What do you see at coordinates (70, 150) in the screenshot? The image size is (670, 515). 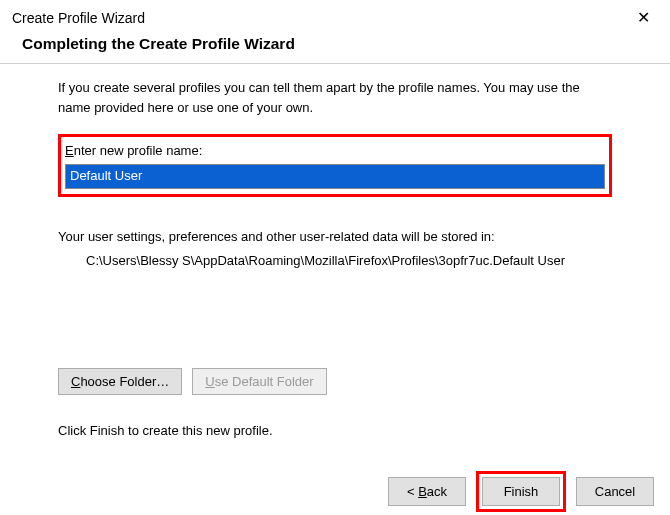 I see `label-accel: E` at bounding box center [70, 150].